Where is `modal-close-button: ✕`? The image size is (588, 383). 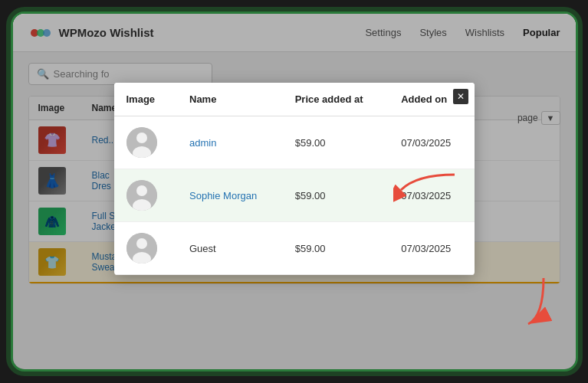
modal-close-button: ✕ is located at coordinates (461, 97).